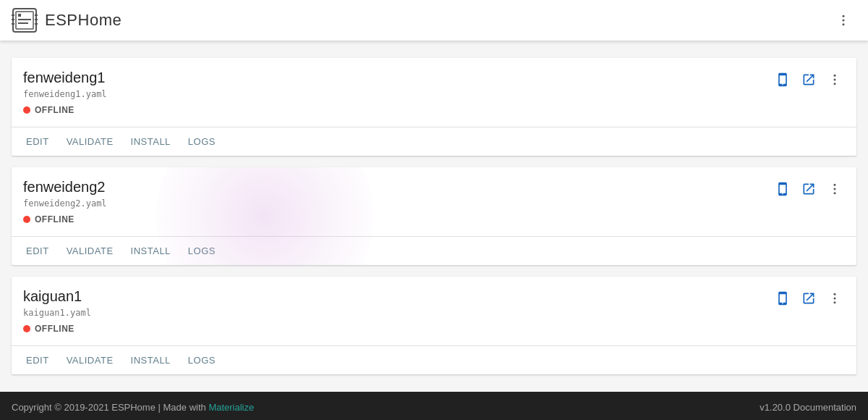  What do you see at coordinates (398, 94) in the screenshot?
I see `device-filename: fenweideng1.yaml` at bounding box center [398, 94].